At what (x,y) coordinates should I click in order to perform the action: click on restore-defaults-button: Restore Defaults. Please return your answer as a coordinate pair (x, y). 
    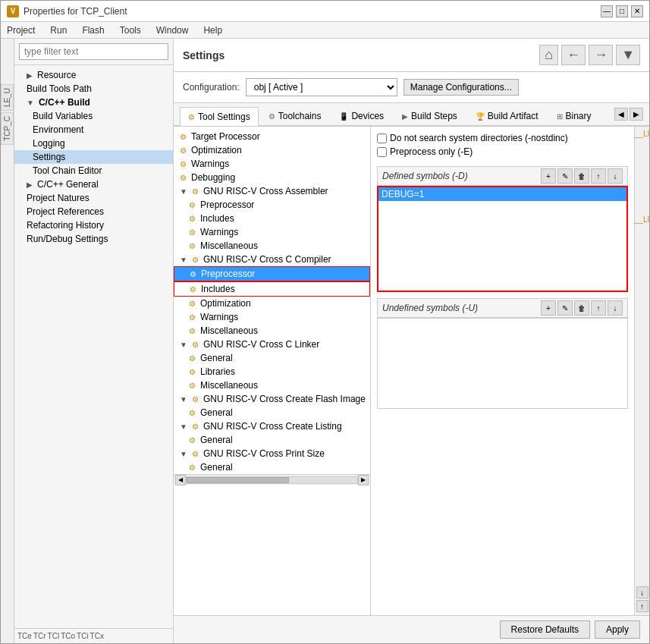
    Looking at the image, I should click on (545, 630).